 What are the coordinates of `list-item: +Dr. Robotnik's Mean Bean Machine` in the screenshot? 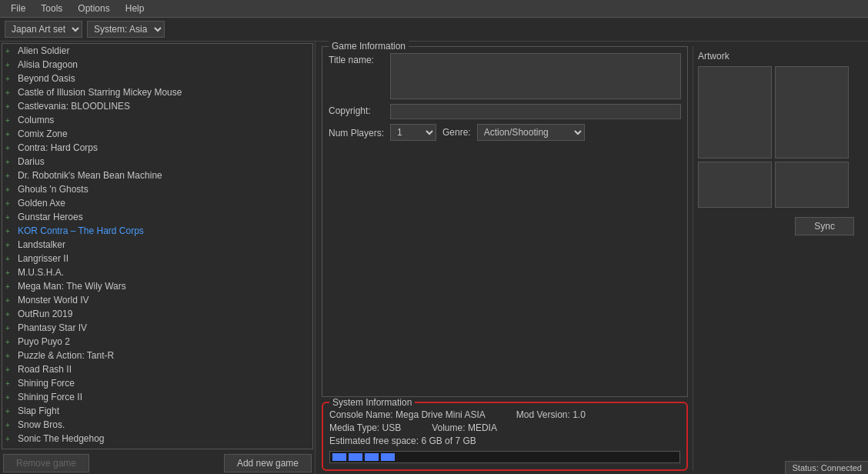 It's located at (157, 175).